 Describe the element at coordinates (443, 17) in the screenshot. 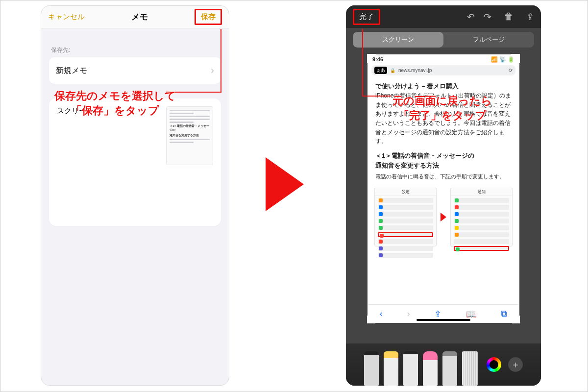

I see `markup-toolbar: 完了 ↶ ↷ 🗑︎ ⇪` at that location.